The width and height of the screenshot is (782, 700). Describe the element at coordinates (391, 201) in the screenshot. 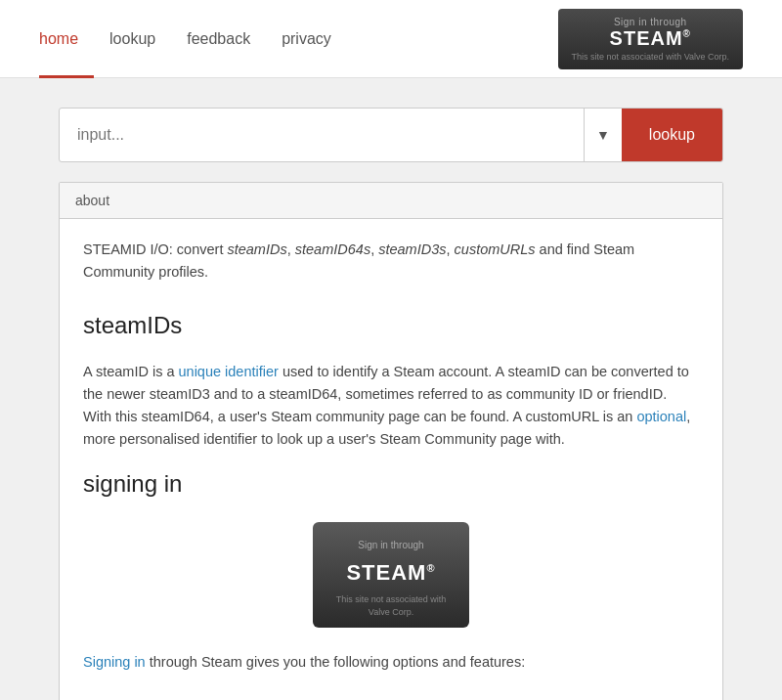

I see `about-header: about` at that location.